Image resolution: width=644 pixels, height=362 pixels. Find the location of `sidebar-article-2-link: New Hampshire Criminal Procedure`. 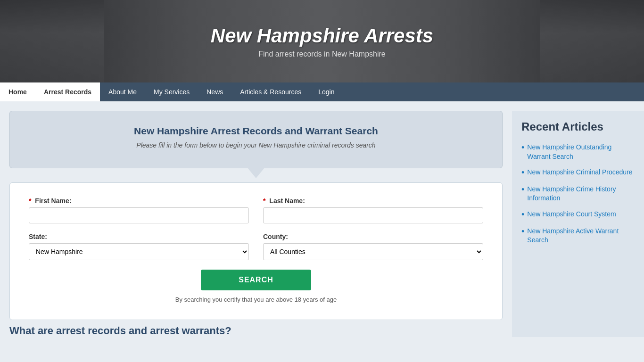

sidebar-article-2-link: New Hampshire Criminal Procedure is located at coordinates (580, 173).